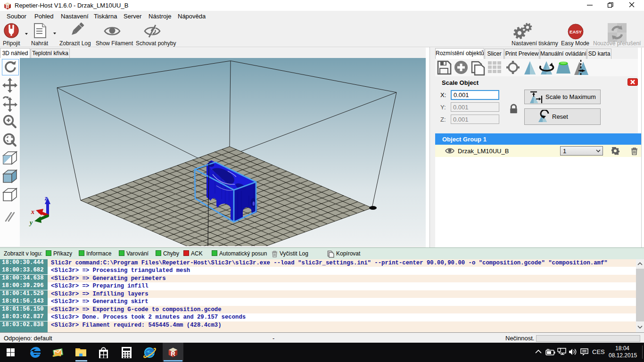  I want to click on svg-text: z, so click(46, 198).